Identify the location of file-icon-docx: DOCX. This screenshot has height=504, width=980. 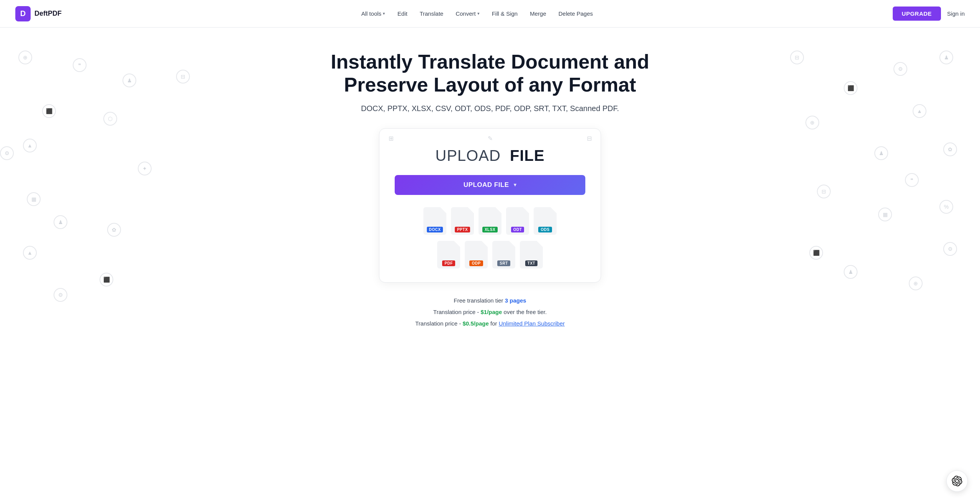
(435, 221).